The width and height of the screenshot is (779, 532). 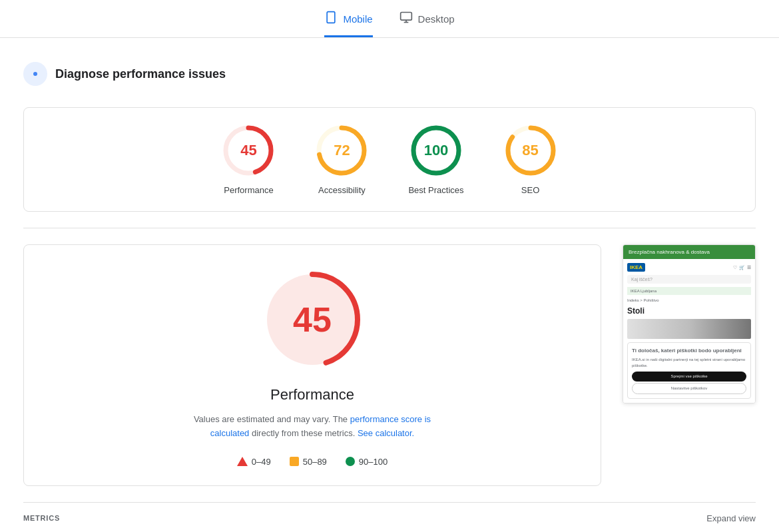 What do you see at coordinates (35, 74) in the screenshot?
I see `diagnose-icon` at bounding box center [35, 74].